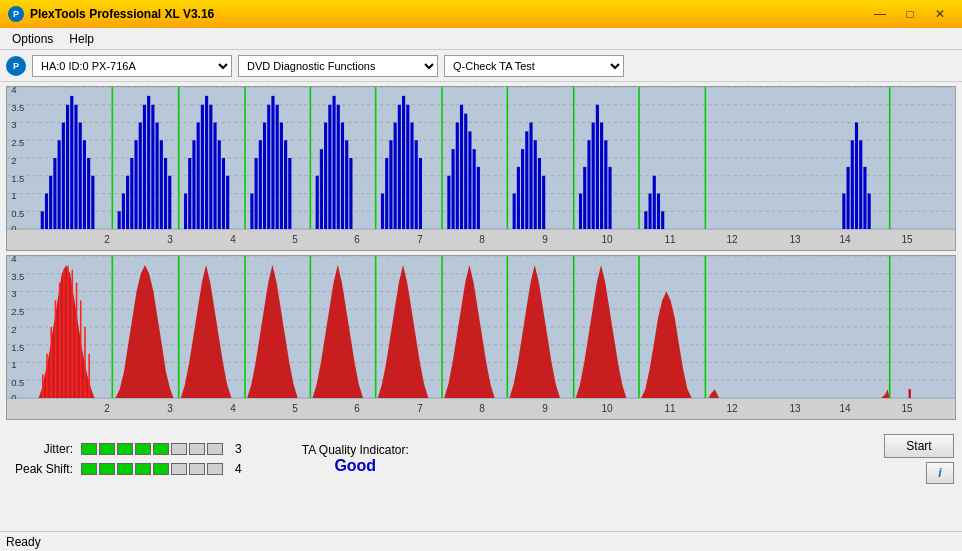  I want to click on toolbar: P HA:0 ID:0 PX-716A DVD Diagnostic Funct…, so click(481, 66).